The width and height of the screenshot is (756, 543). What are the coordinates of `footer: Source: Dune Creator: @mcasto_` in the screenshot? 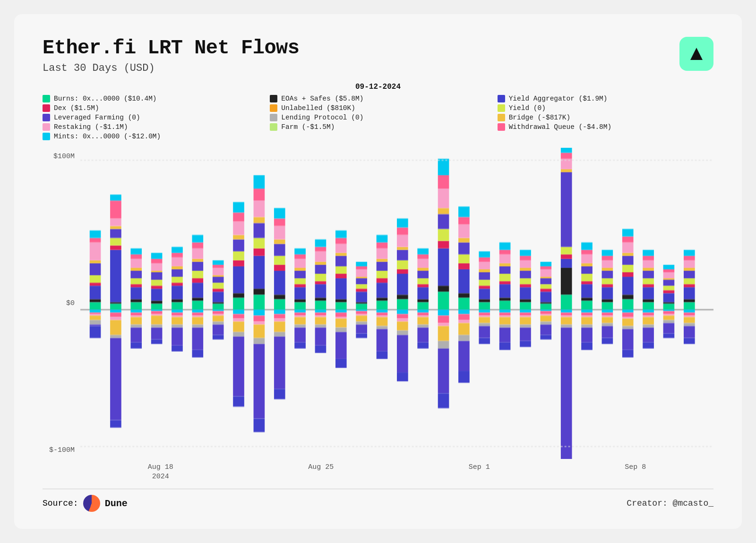 It's located at (378, 501).